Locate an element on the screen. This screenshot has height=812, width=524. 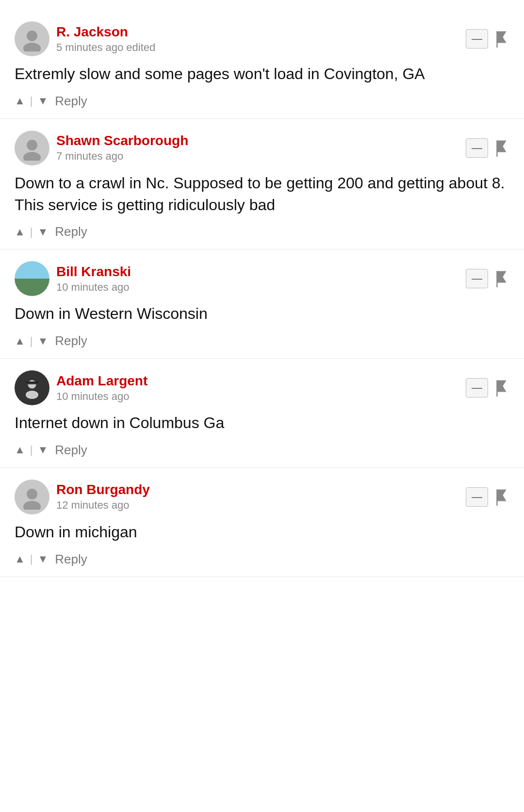
user-info: Bill Kranski 10 minutes ago is located at coordinates (94, 279).